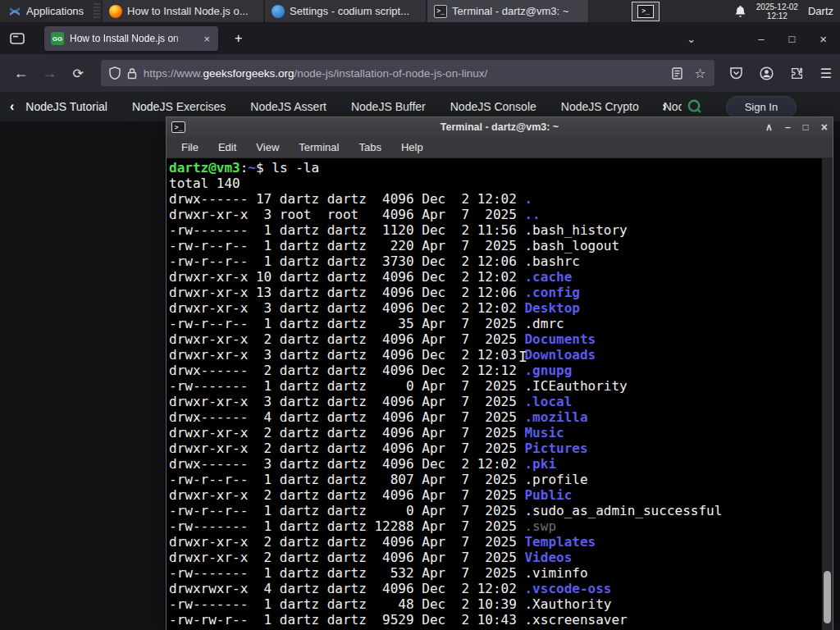 The height and width of the screenshot is (630, 840). What do you see at coordinates (500, 386) in the screenshot?
I see `terminal-line: -rw------- 1 dartz dartz 0 Apr 7 2025 .I…` at bounding box center [500, 386].